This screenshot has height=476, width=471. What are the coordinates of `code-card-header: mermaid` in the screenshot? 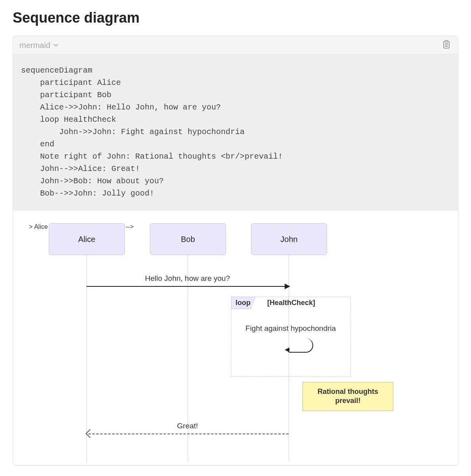 It's located at (236, 45).